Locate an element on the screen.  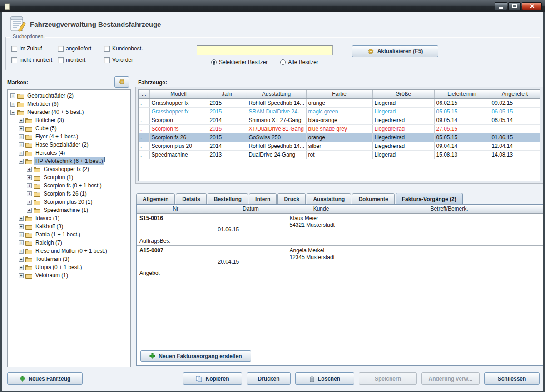
tab-druck: Druck is located at coordinates (292, 199).